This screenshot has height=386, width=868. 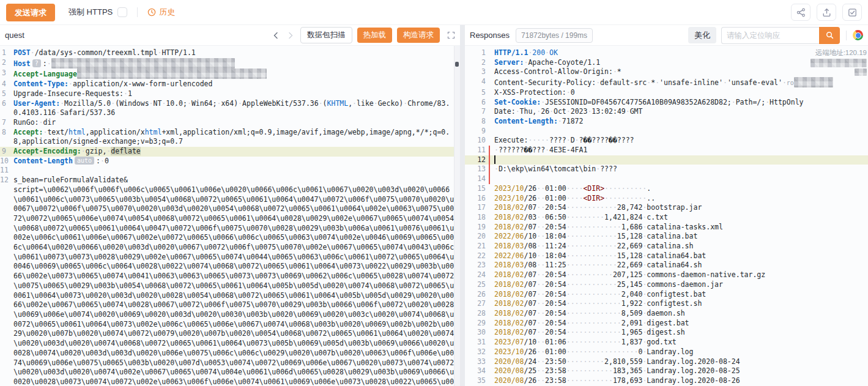 What do you see at coordinates (667, 343) in the screenshot?
I see `response-line: 312023/07/10··01:06·············1,837·go…` at bounding box center [667, 343].